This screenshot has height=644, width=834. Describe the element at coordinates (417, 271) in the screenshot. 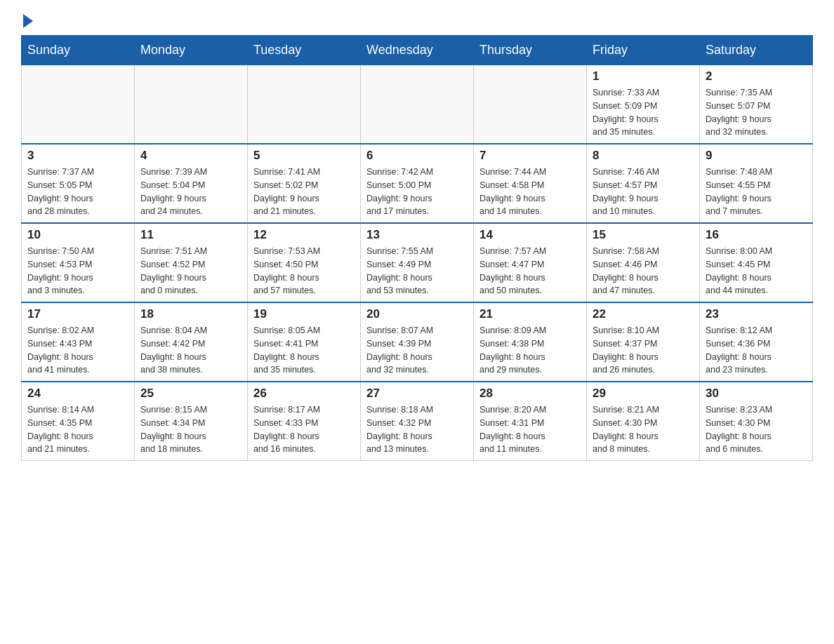

I see `day-info: Sunrise: 7:55 AM Sunset: 4:49 PM Dayligh…` at that location.